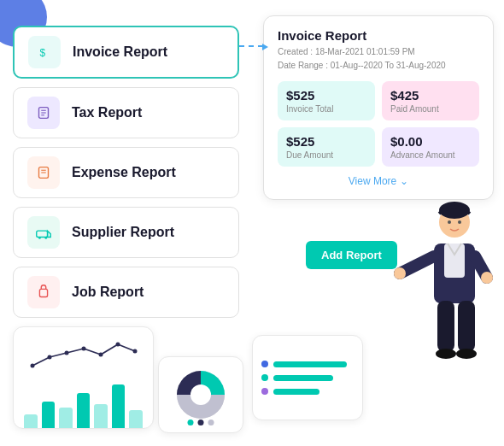 The height and width of the screenshot is (446, 504). Describe the element at coordinates (431, 156) in the screenshot. I see `advance-amount-label: Advance Amount` at that location.